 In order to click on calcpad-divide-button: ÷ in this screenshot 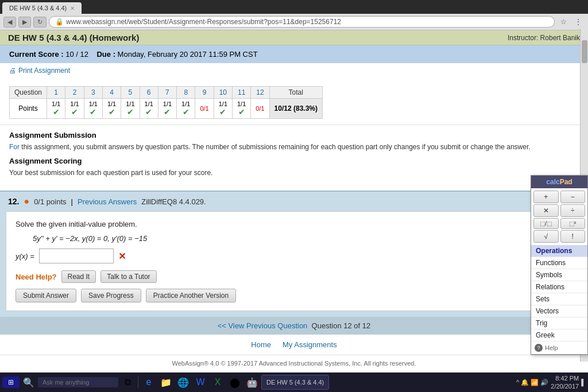, I will do `click(573, 211)`.